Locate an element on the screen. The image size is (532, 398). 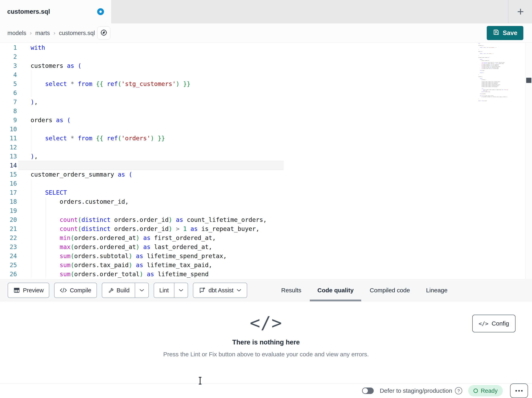
line-number: 7 is located at coordinates (8, 102).